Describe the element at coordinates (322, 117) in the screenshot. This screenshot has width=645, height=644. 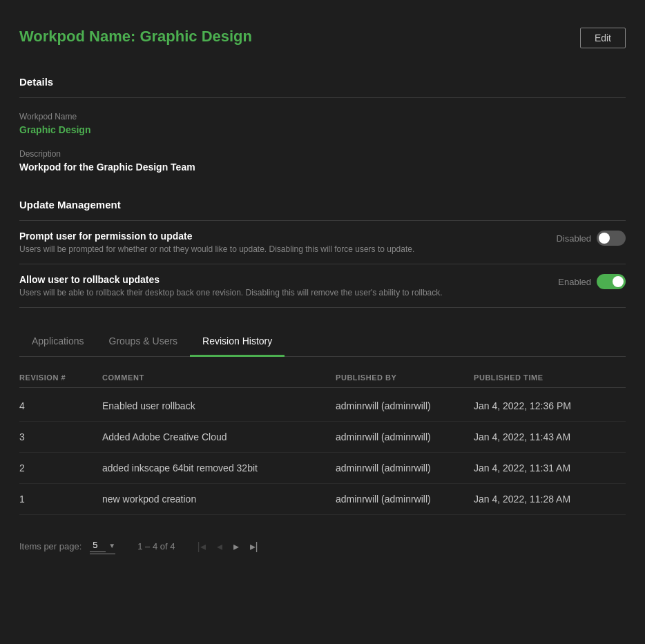
I see `workpod-name-label: Workpod Name` at that location.